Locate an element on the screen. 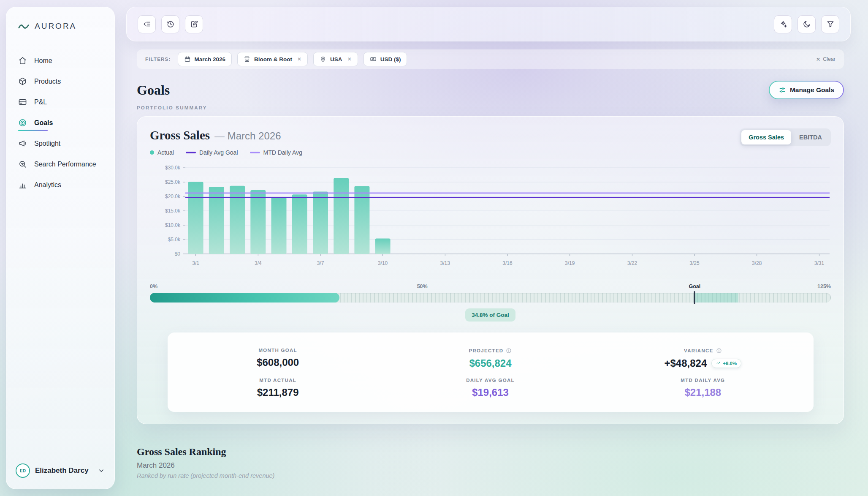 The image size is (868, 496). avatar-initials: ED is located at coordinates (23, 471).